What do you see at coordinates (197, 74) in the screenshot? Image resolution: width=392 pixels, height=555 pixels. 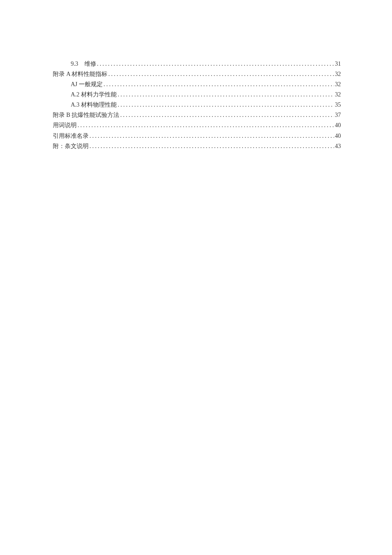 I see `toc-entry: 附录 A 材料性能指标 32` at bounding box center [197, 74].